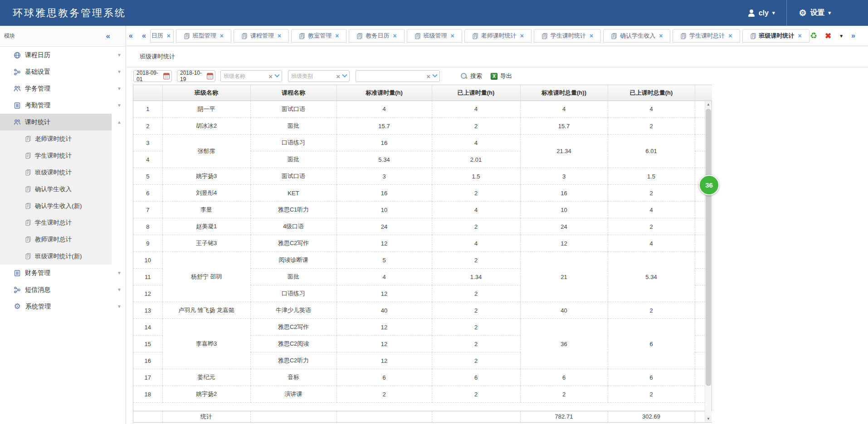 The image size is (868, 424). What do you see at coordinates (708, 419) in the screenshot?
I see `scroll-down-icon: ▼` at bounding box center [708, 419].